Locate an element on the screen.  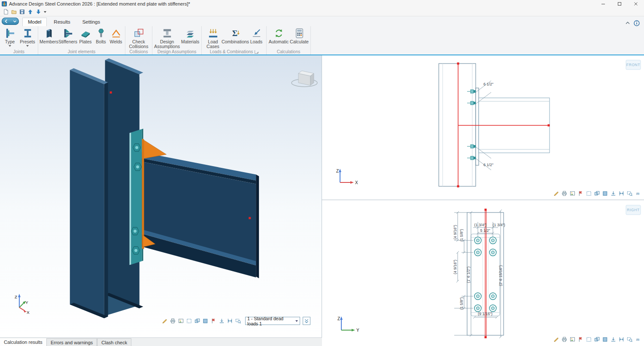
button-label: Welds is located at coordinates (116, 42).